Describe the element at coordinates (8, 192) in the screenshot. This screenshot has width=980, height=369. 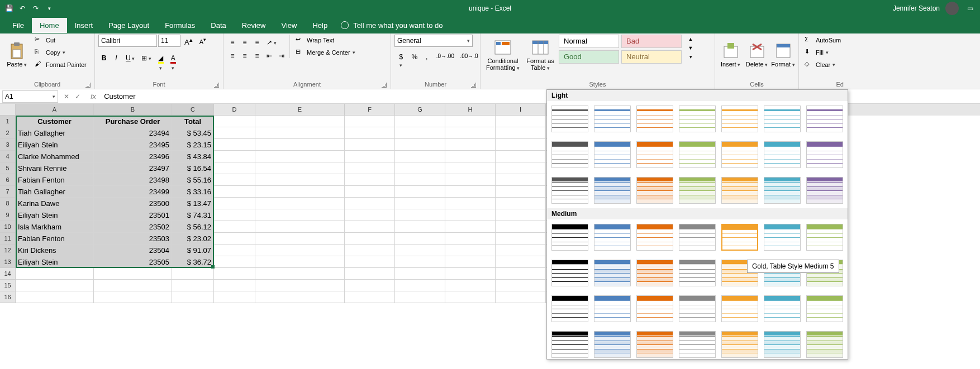
I see `row-header-7: 7` at that location.